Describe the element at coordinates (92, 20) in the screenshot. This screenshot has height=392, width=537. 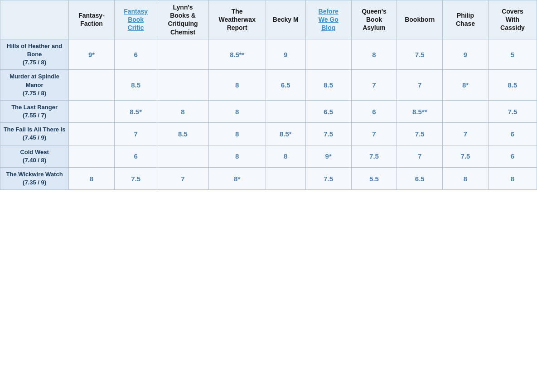
I see `header-fantasy-faction: Fantasy-Faction` at that location.